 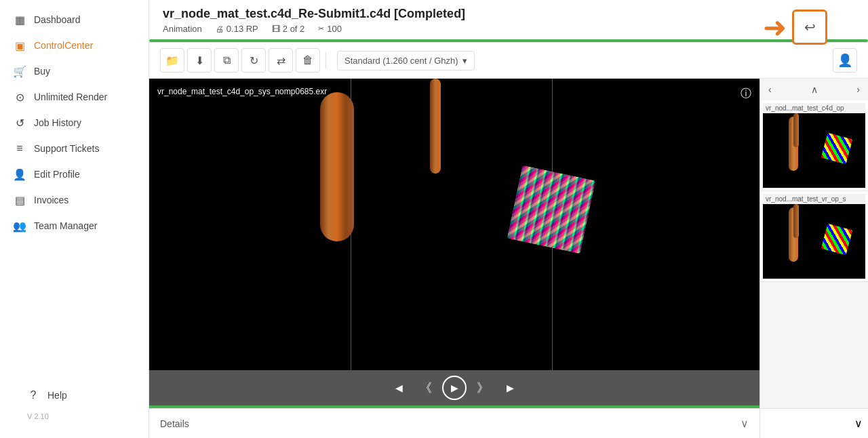 What do you see at coordinates (33, 395) in the screenshot?
I see `help-icon: ?` at bounding box center [33, 395].